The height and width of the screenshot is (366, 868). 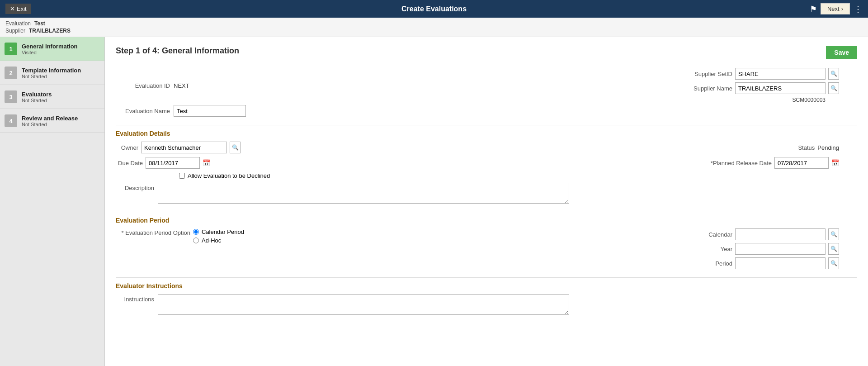 What do you see at coordinates (780, 249) in the screenshot?
I see `year-input` at bounding box center [780, 249].